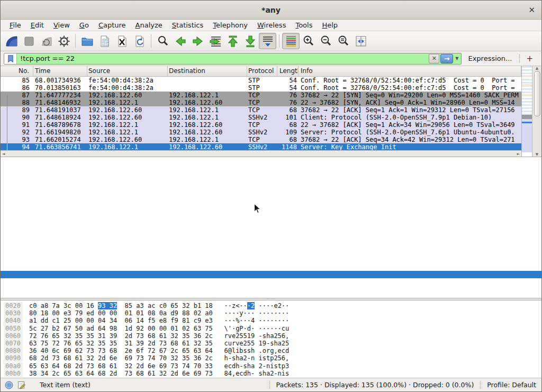  What do you see at coordinates (261, 80) in the screenshot?
I see `packet-row: 85 68.001734936 fe:54:00:d4:38:2a STP 54…` at bounding box center [261, 80].